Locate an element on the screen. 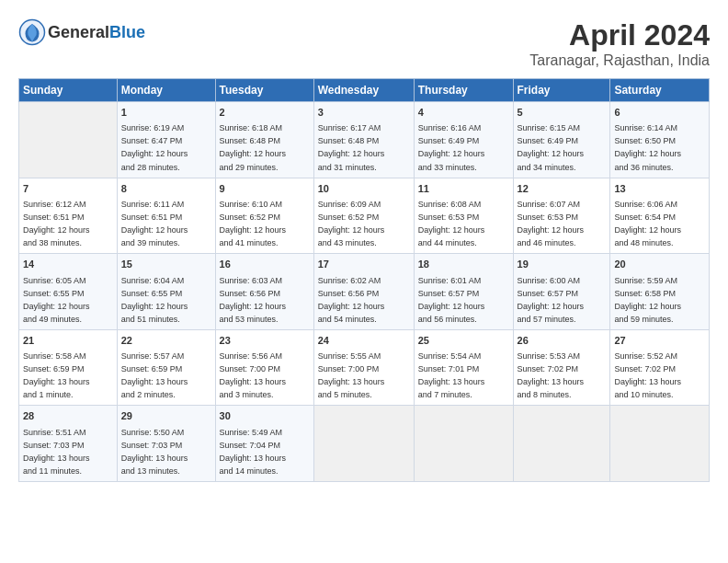 The height and width of the screenshot is (563, 728). day-content: Sunrise: 5:53 AM Sunset: 7:02 PM Dayligh… is located at coordinates (552, 375).